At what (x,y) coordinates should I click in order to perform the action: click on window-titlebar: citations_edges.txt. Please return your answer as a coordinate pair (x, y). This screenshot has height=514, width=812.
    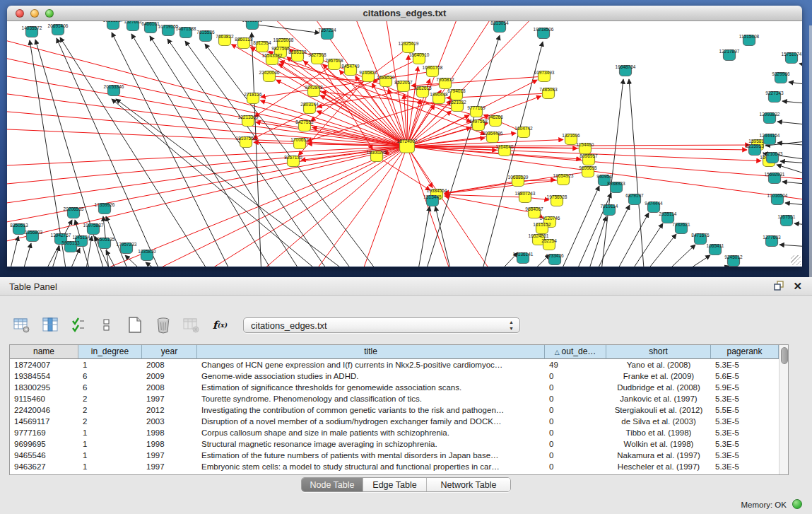
    Looking at the image, I should click on (404, 13).